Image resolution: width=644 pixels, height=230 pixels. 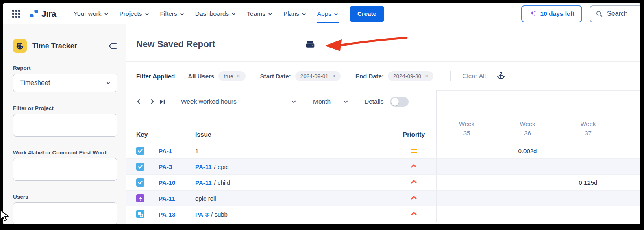 I want to click on nav-item-dashboards: Dashboards, so click(x=216, y=14).